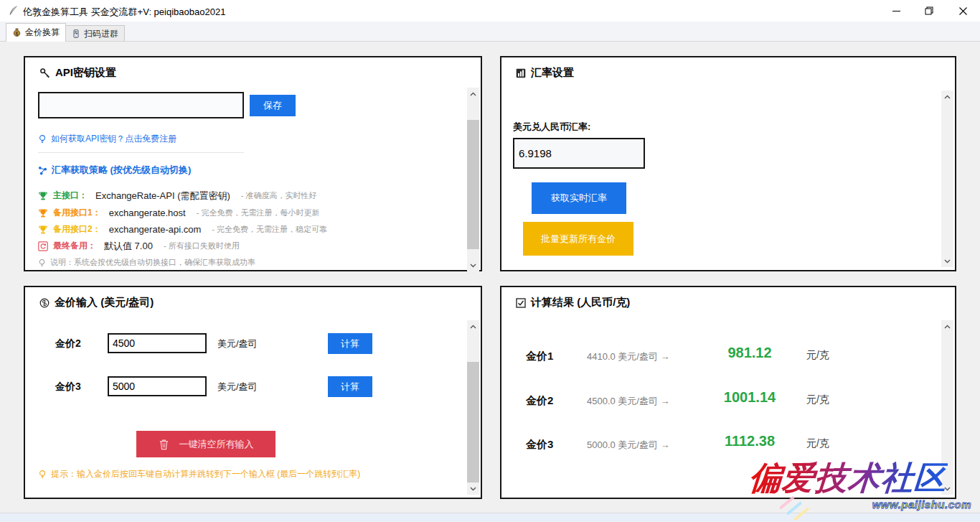 The image size is (980, 522). I want to click on gold-price-2-input, so click(157, 343).